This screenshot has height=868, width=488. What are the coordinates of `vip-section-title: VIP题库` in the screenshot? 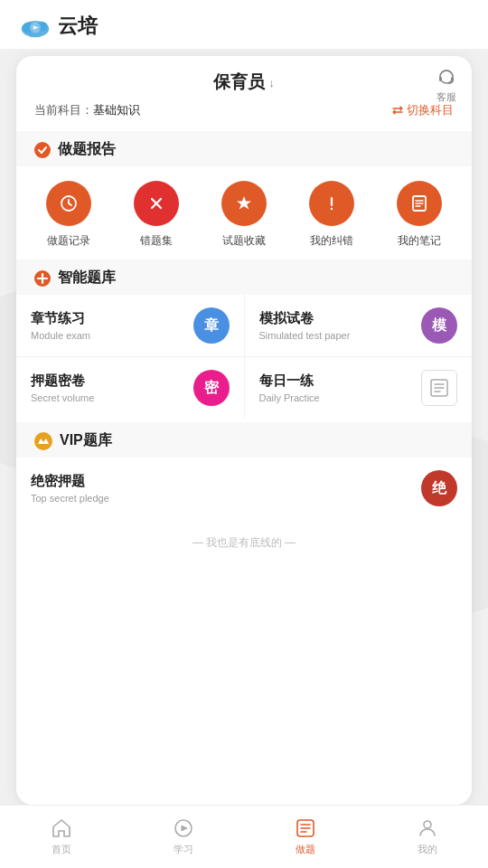 It's located at (86, 441).